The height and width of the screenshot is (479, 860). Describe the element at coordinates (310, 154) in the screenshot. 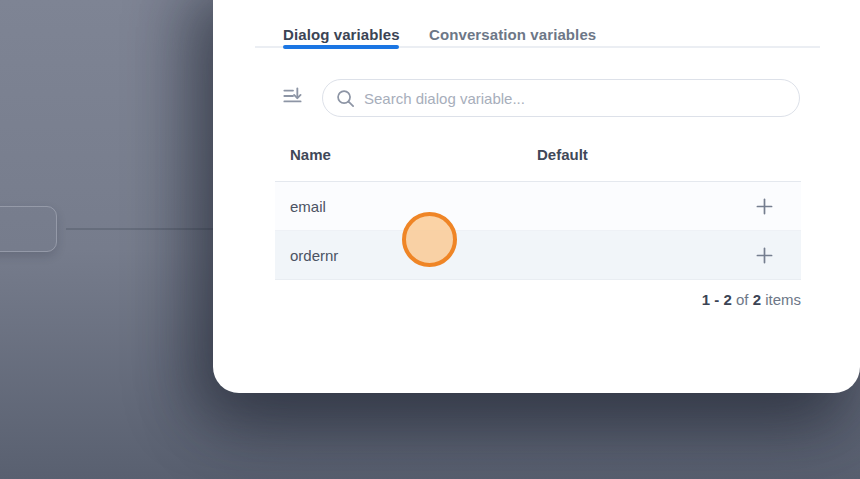

I see `column-header-name: Name` at that location.